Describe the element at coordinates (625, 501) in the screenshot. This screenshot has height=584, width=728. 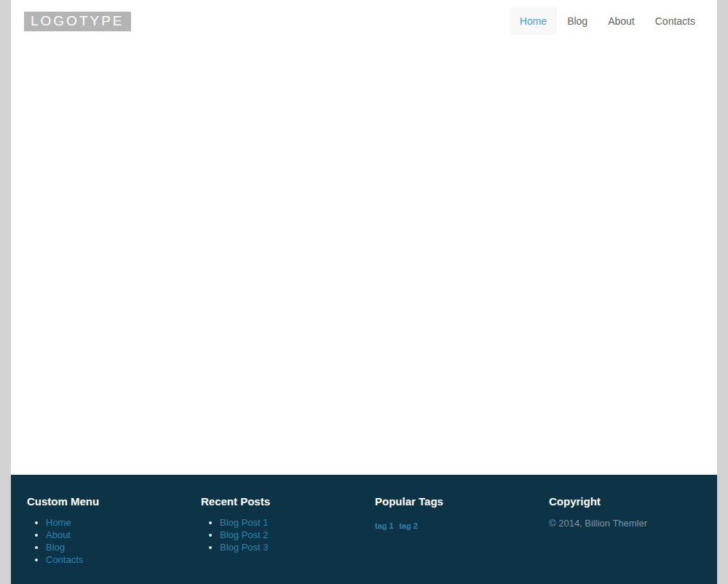
I see `footer-heading-copyright: Copyright` at that location.